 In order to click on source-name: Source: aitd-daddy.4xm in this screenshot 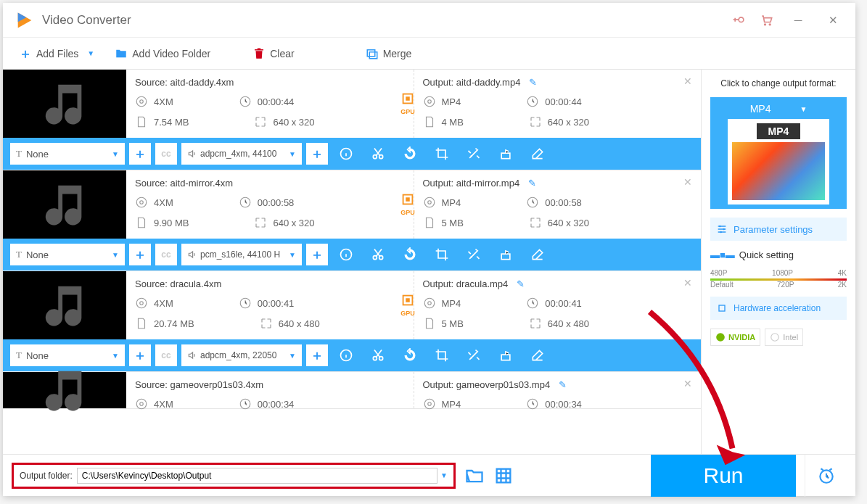, I will do `click(270, 83)`.